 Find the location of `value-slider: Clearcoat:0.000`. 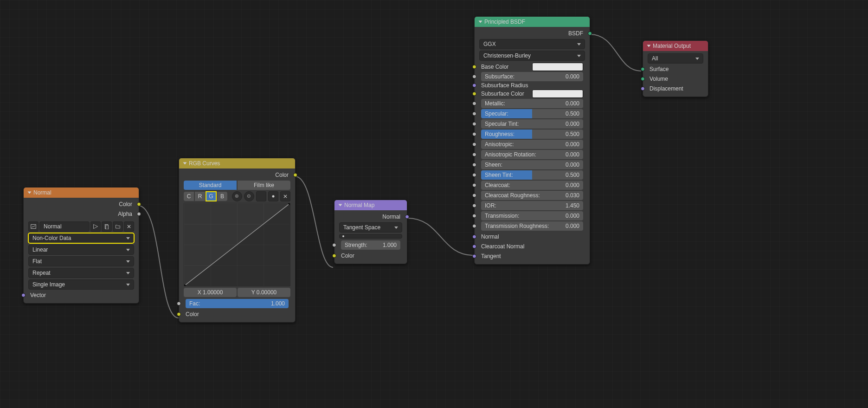

value-slider: Clearcoat:0.000 is located at coordinates (532, 185).